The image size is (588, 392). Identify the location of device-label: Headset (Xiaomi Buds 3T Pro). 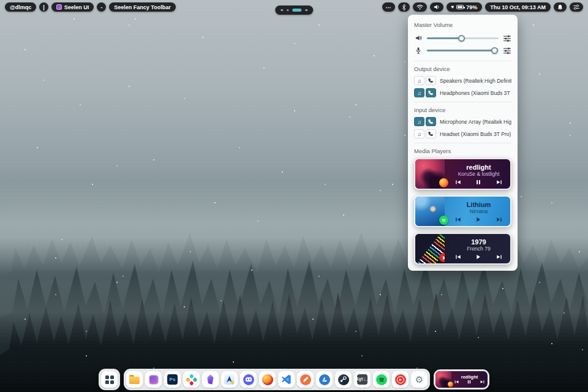
(475, 134).